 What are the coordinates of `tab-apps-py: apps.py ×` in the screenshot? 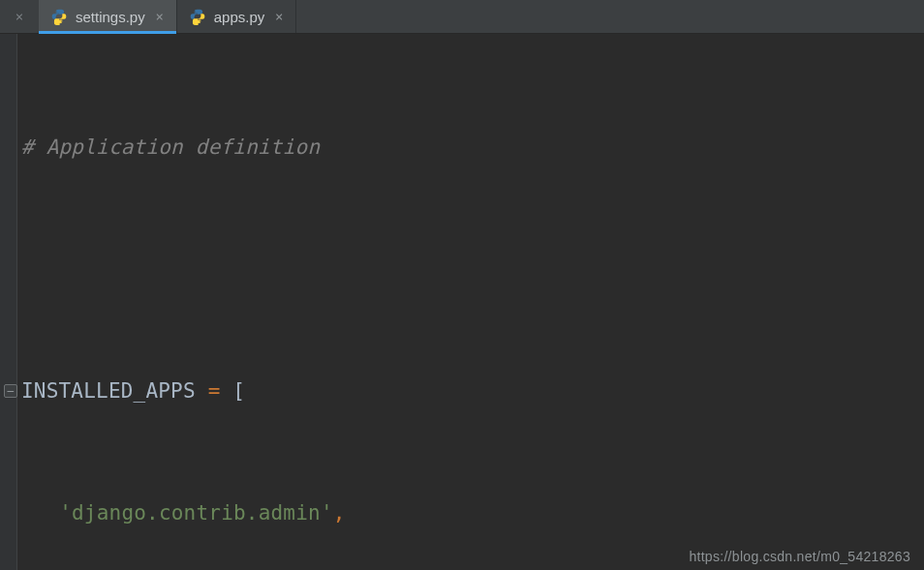 It's located at (237, 16).